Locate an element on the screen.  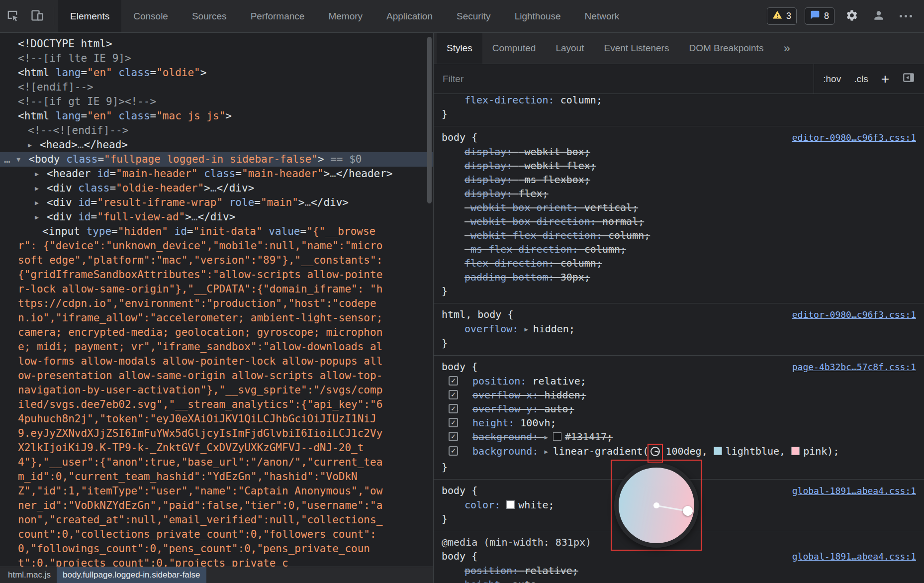
breadcrumb-item: html.mac.js is located at coordinates (29, 575).